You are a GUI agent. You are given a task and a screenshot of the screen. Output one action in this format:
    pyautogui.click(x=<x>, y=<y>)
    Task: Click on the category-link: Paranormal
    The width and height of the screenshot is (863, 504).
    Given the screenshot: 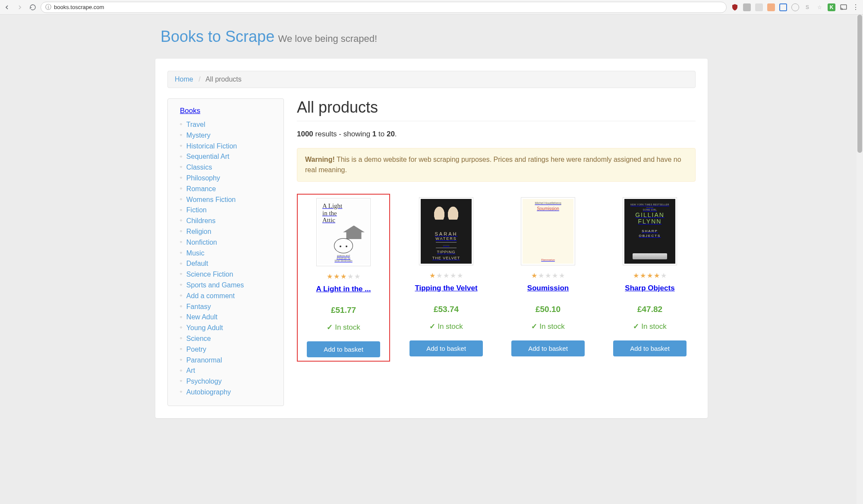 What is the action you would take?
    pyautogui.click(x=205, y=361)
    